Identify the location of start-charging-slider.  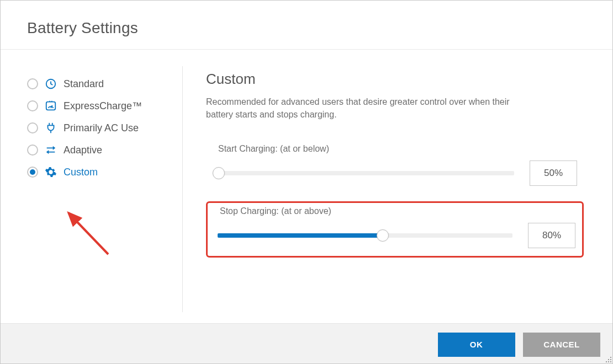
(365, 173).